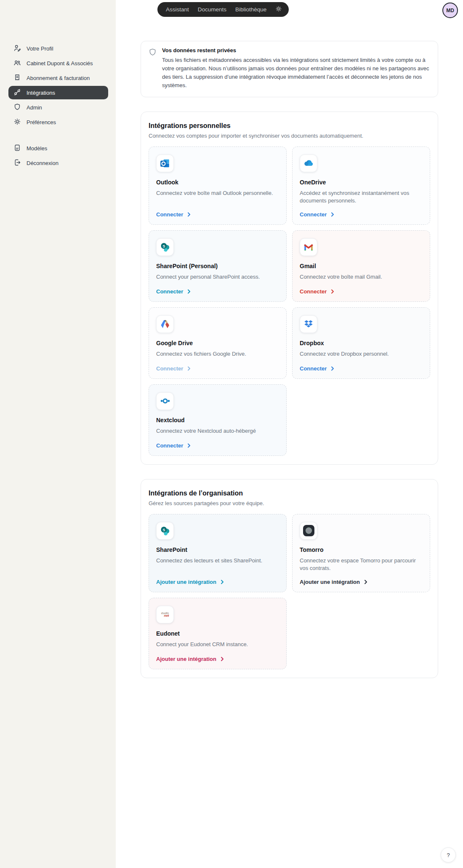 Image resolution: width=463 pixels, height=868 pixels. Describe the element at coordinates (218, 420) in the screenshot. I see `card-nextcloud: Nextcloud Connectez votre Nextcloud auto…` at that location.